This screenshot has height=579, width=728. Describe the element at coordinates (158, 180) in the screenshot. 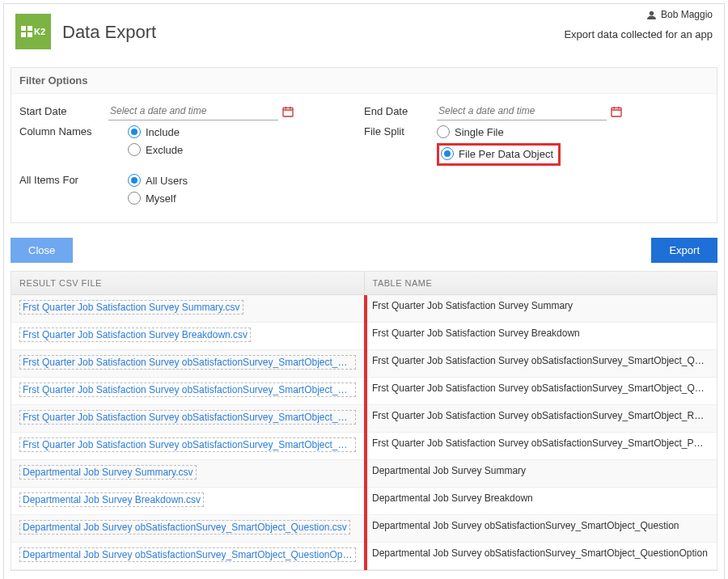

I see `radio-all-users: All Users` at that location.